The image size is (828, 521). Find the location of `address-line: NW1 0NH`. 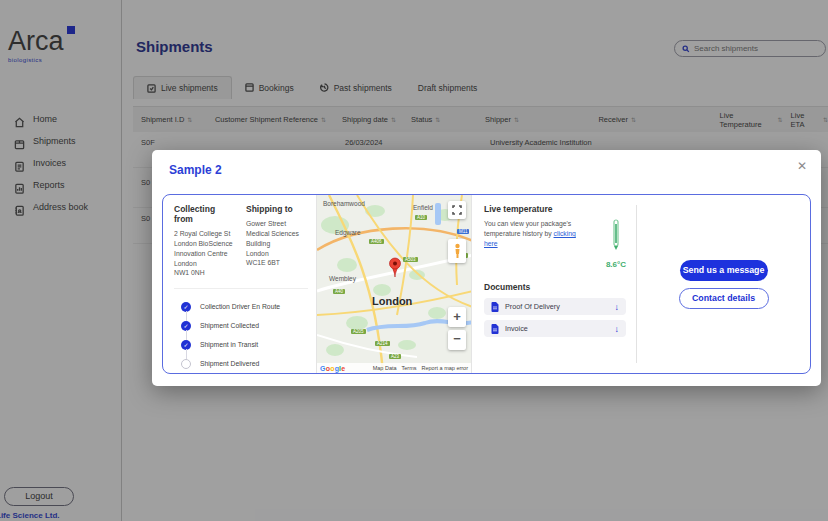

address-line: NW1 0NH is located at coordinates (205, 273).